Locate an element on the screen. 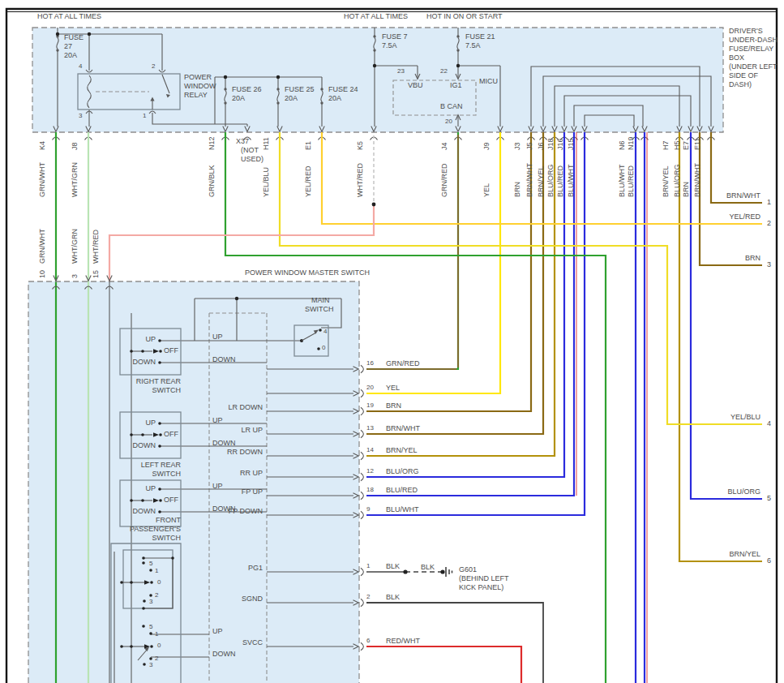  rr-up: UP is located at coordinates (139, 339).